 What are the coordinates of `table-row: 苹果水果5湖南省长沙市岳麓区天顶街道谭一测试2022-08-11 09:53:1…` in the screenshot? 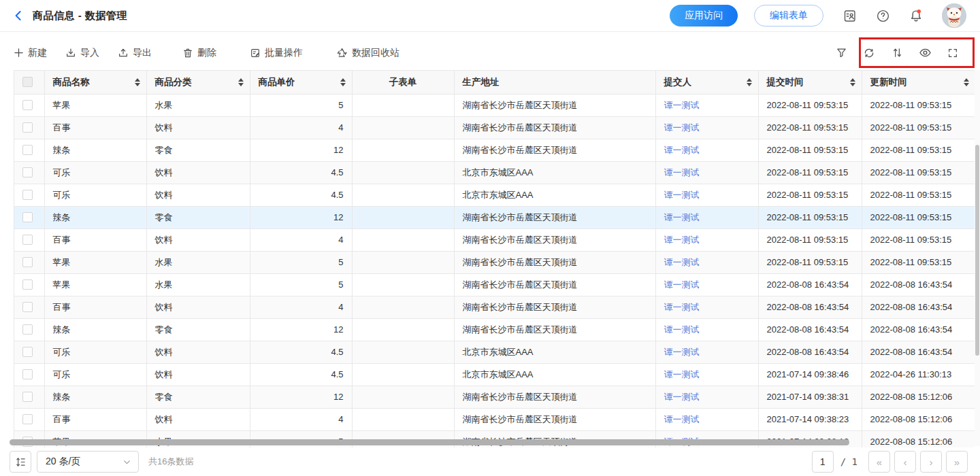 It's located at (494, 105).